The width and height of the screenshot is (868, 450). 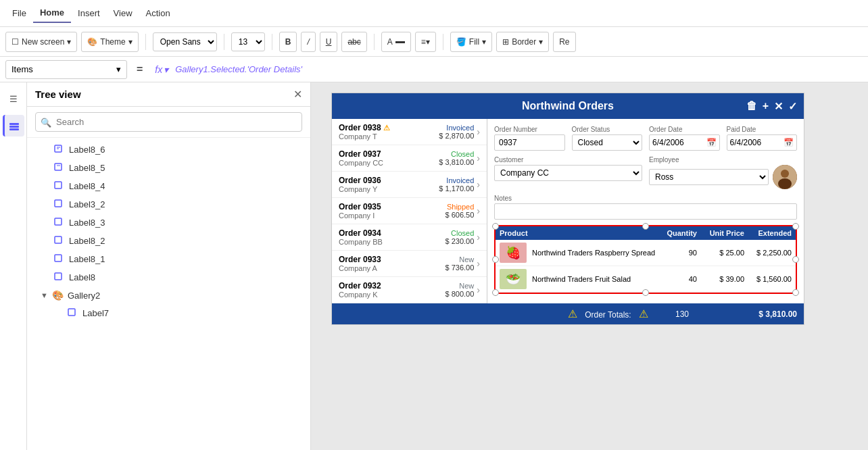 What do you see at coordinates (410, 264) in the screenshot?
I see `order-row-0933: Order 0933 Company A New $ 736.00 ›` at bounding box center [410, 264].